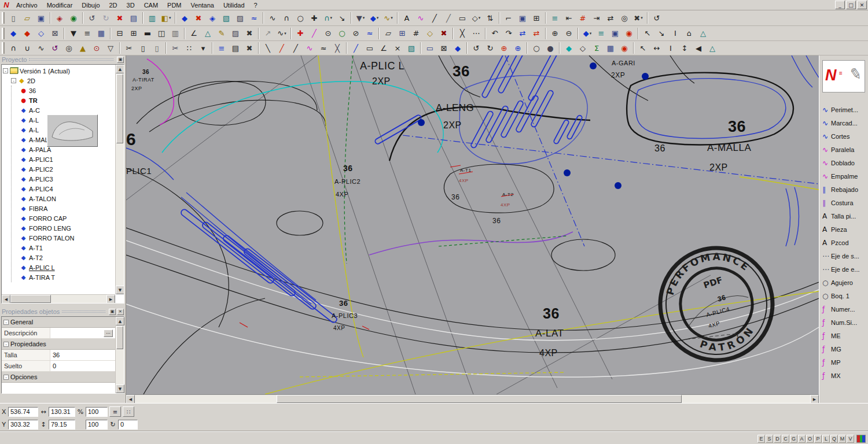 The width and height of the screenshot is (868, 444). What do you see at coordinates (90, 5) in the screenshot?
I see `menu-dibujo: Dibujo` at bounding box center [90, 5].